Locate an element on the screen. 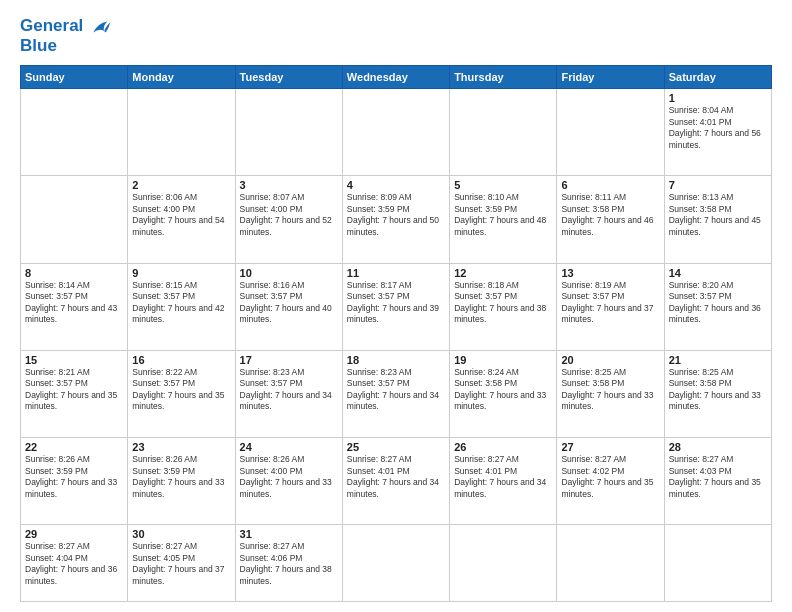 The height and width of the screenshot is (612, 792). cell-info: Sunrise: 8:27 AMSunset: 4:04 PMDaylight:… is located at coordinates (74, 564).